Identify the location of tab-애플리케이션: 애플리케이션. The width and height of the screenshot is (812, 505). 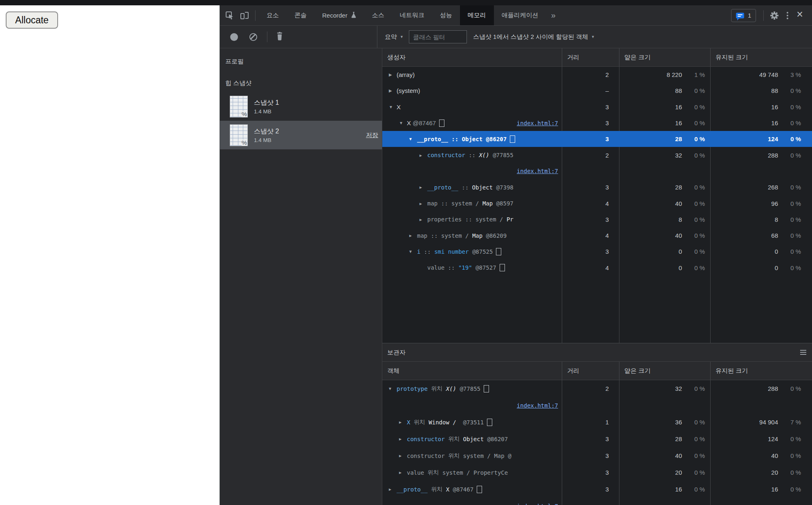
(520, 16).